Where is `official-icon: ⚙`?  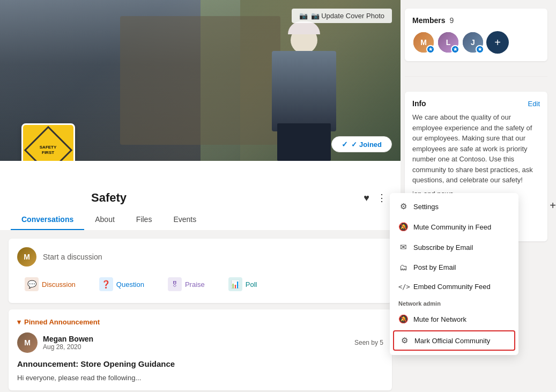 official-icon: ⚙ is located at coordinates (404, 341).